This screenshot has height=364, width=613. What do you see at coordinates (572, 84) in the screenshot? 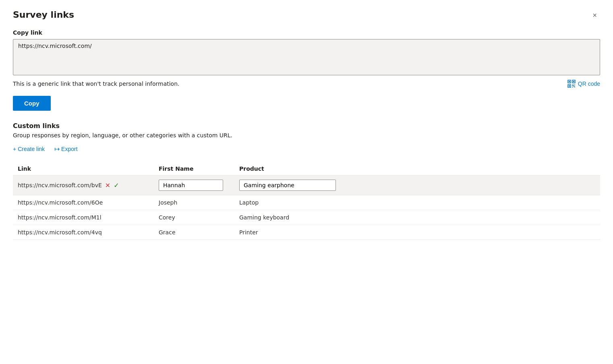
I see `qr-icon` at bounding box center [572, 84].